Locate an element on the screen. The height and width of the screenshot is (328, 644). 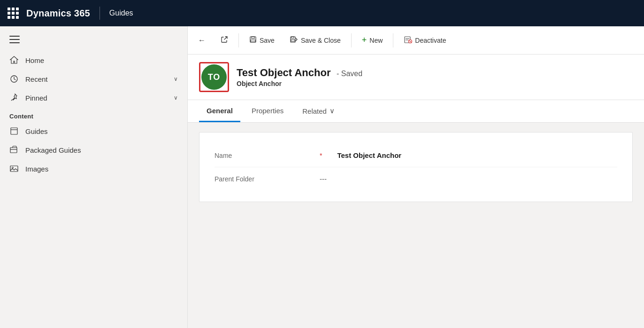
avatar: TO is located at coordinates (214, 77).